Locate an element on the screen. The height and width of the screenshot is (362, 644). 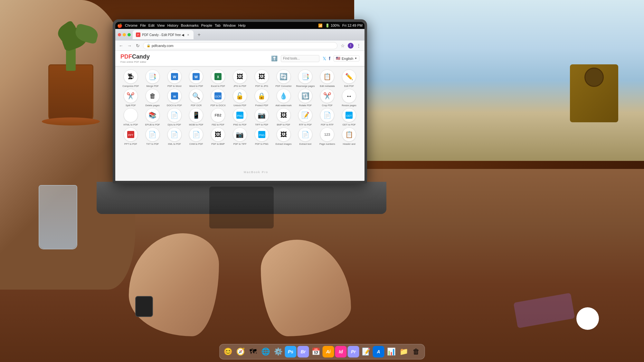
tool-extract-images: 🖼 Extract images is located at coordinates (284, 136).